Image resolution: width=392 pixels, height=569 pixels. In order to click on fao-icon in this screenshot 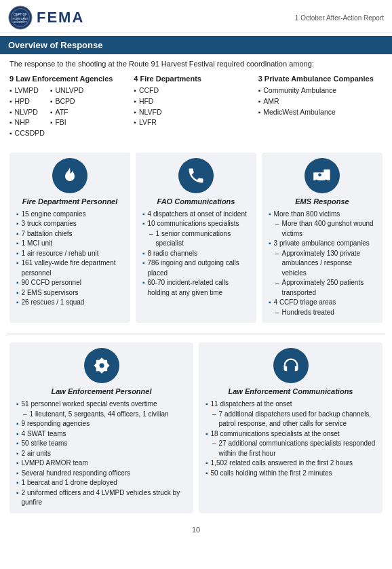, I will do `click(196, 176)`.